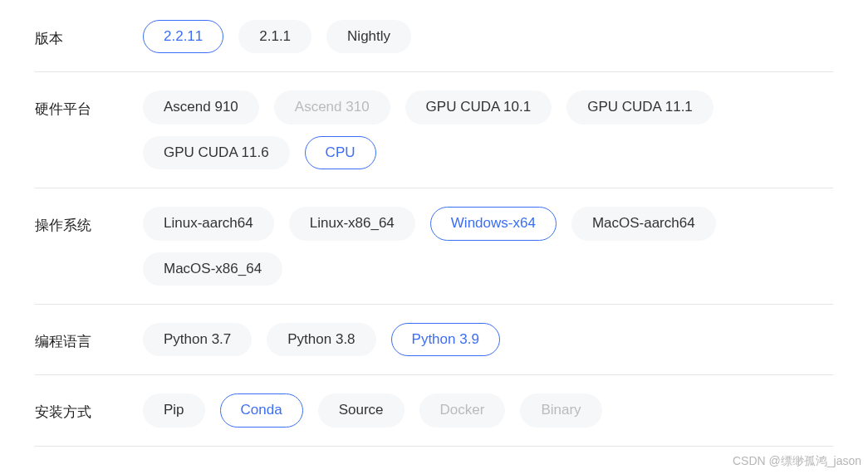  I want to click on option-install-conda: Conda, so click(262, 410).